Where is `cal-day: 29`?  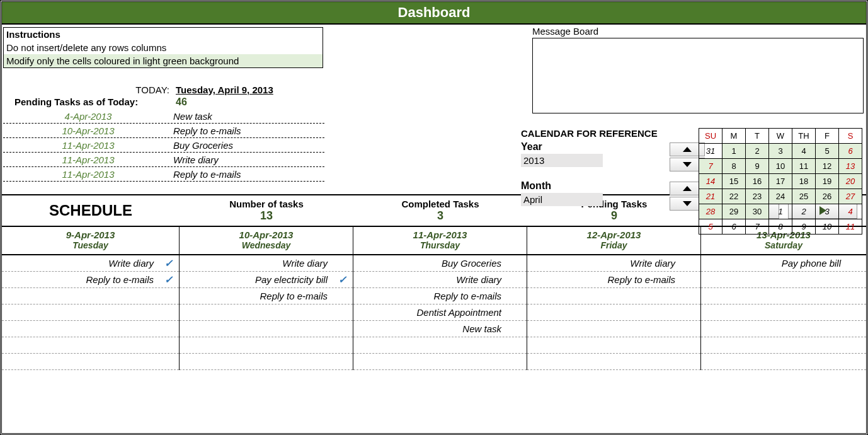
cal-day: 29 is located at coordinates (734, 212).